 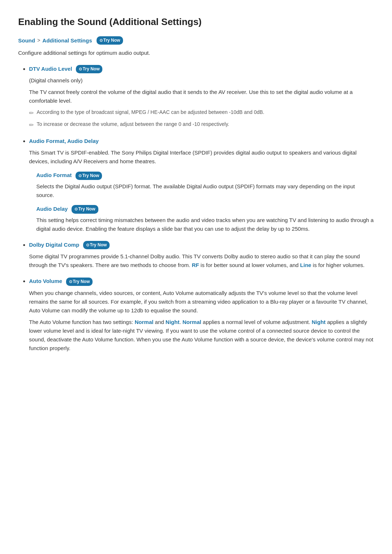 I want to click on auto-volume-label: Auto Volume, so click(x=46, y=281).